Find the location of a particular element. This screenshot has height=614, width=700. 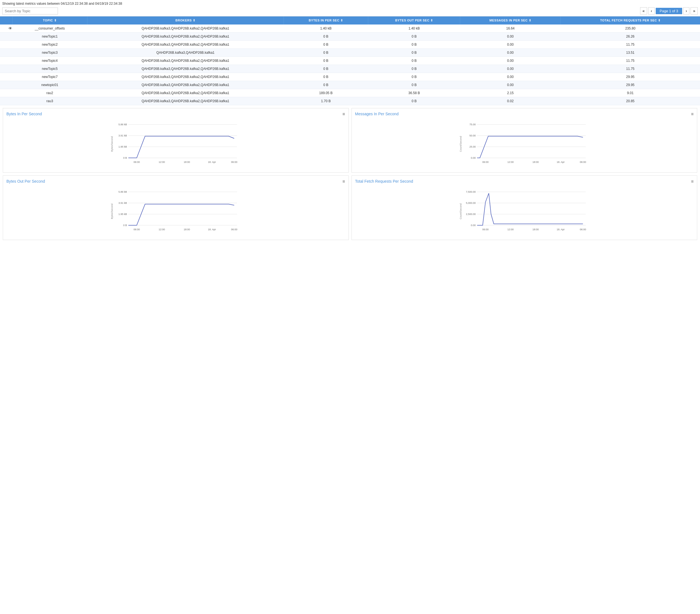

total-fetch-chart-panel: Total Fetch Requests Per Second ≡ Count/… is located at coordinates (525, 208).